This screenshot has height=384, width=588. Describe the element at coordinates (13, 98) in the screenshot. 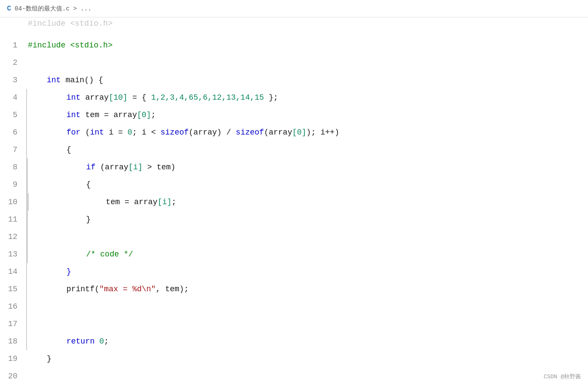

I see `line-number: 4` at that location.